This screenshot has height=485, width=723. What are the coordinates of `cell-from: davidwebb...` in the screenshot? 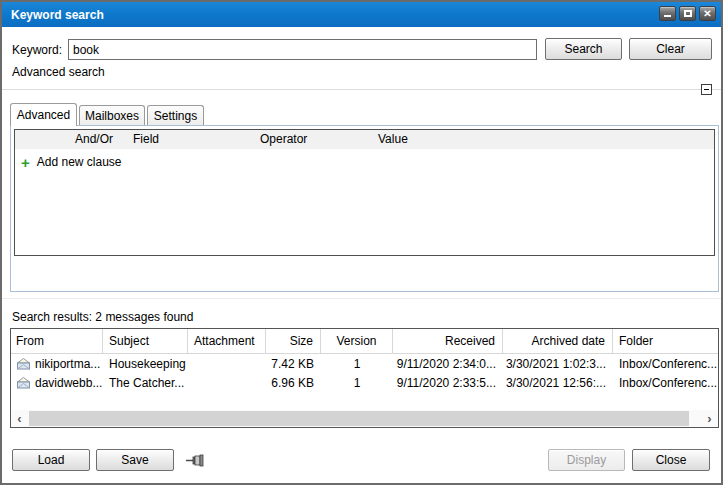 It's located at (68, 383).